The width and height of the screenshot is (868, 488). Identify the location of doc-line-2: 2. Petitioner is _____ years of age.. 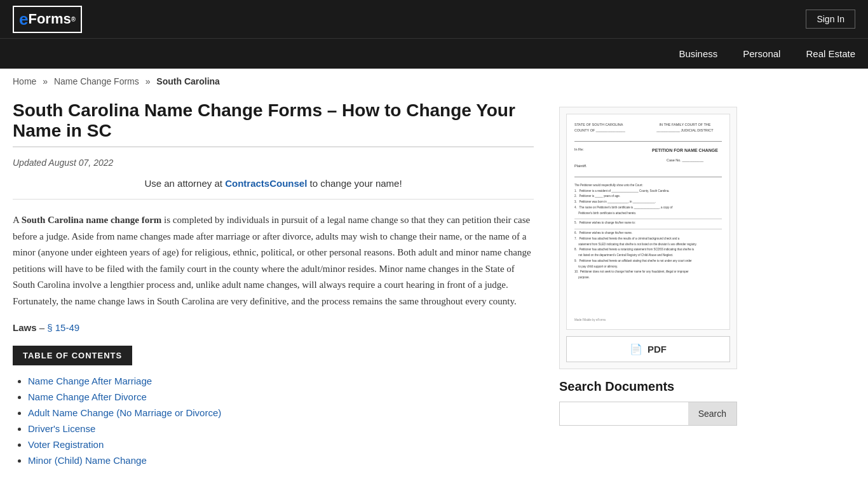
(648, 197).